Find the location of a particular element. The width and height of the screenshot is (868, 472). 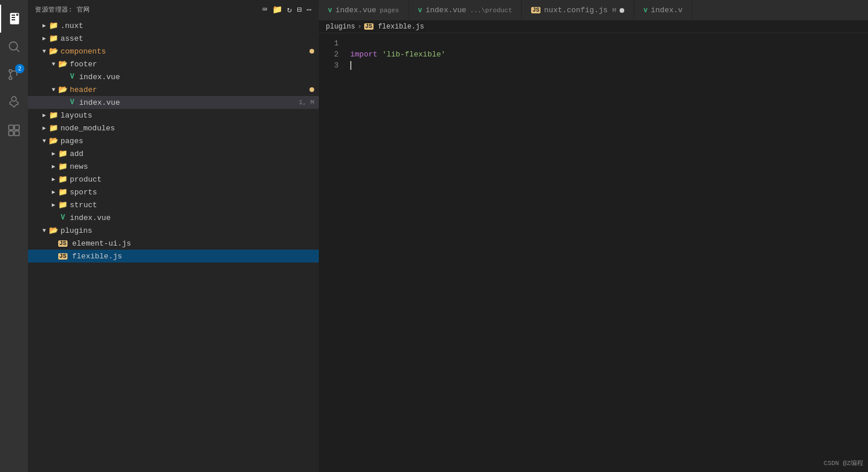

sidebar-title: 资源管理器: 官网 is located at coordinates (63, 9).